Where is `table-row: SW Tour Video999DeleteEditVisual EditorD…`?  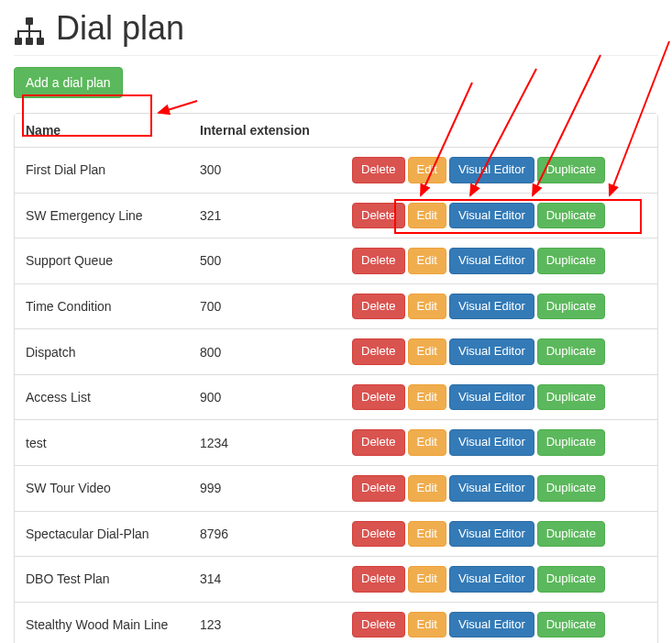 table-row: SW Tour Video999DeleteEditVisual EditorD… is located at coordinates (336, 488).